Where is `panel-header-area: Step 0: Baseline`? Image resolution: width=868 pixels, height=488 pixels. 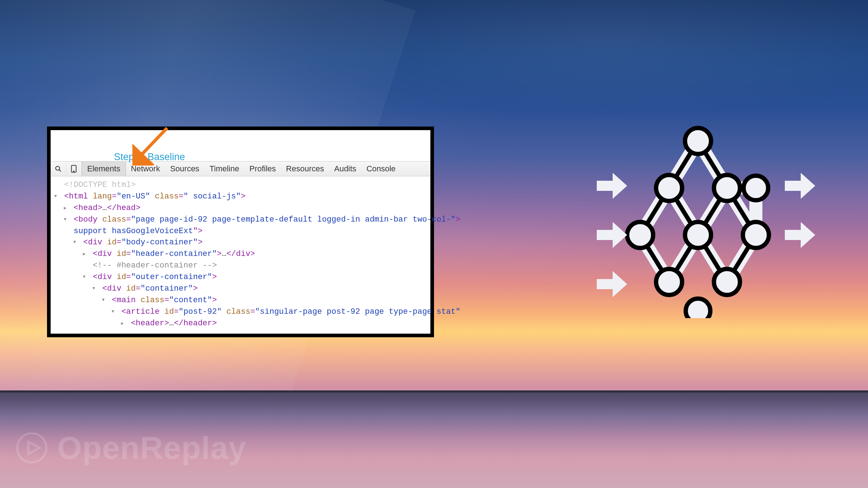
panel-header-area: Step 0: Baseline is located at coordinates (241, 146).